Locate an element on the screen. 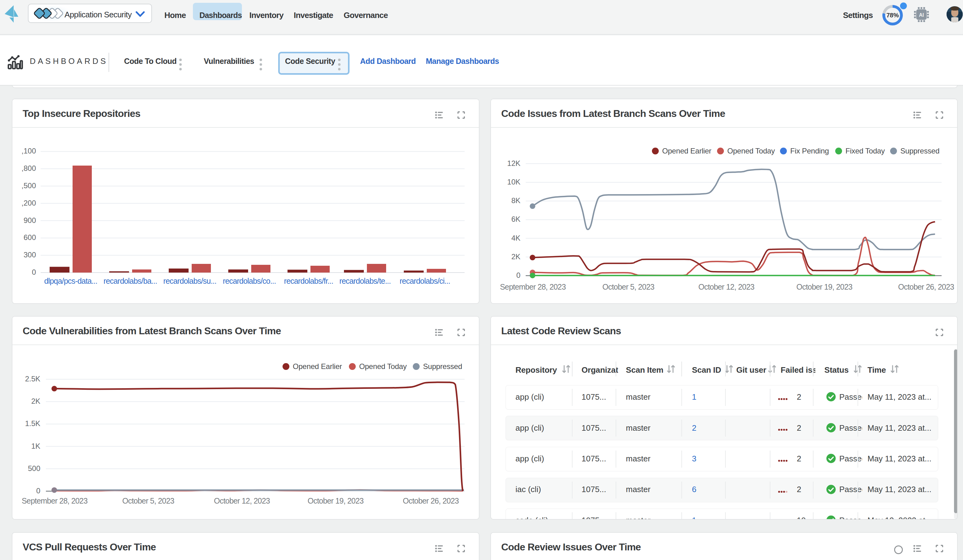  svg-text: AI is located at coordinates (922, 15).